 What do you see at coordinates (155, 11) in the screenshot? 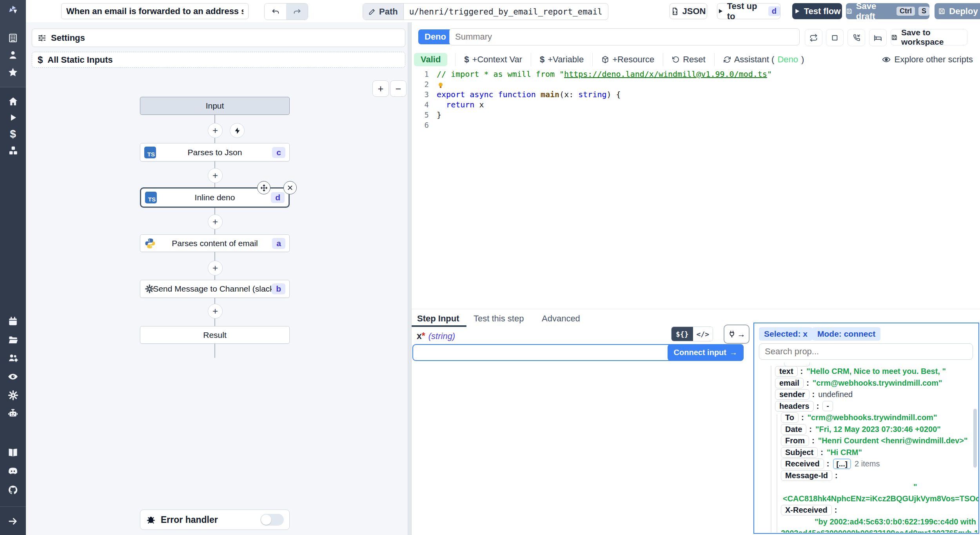
I see `flow-title-input` at bounding box center [155, 11].